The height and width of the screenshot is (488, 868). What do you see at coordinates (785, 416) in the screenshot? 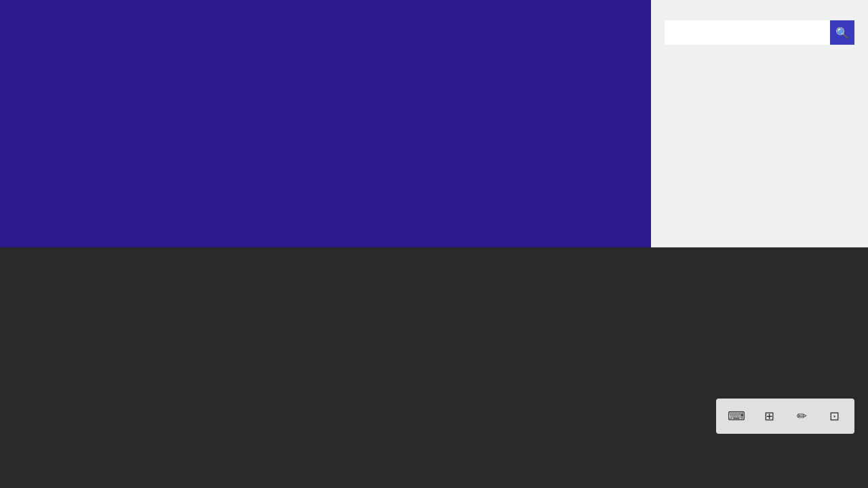
I see `keyboard-mode-switcher: ⌨ ⊞ ✏ ⊡` at bounding box center [785, 416].